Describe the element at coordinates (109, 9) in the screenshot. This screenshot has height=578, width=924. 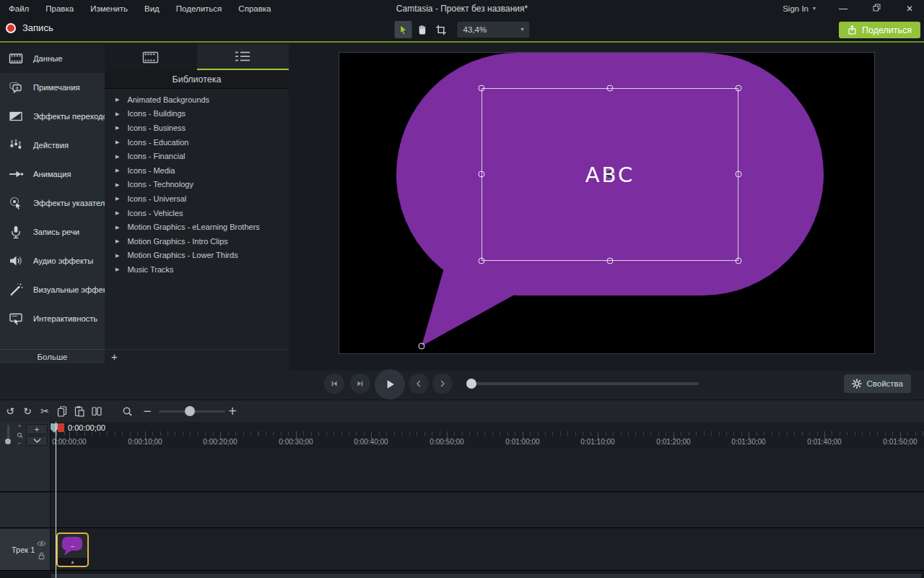
I see `menu-modify: Изменить` at that location.